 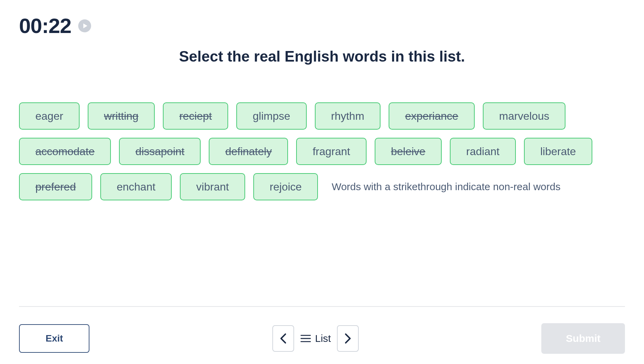 I want to click on word-option: glimpse, so click(x=271, y=116).